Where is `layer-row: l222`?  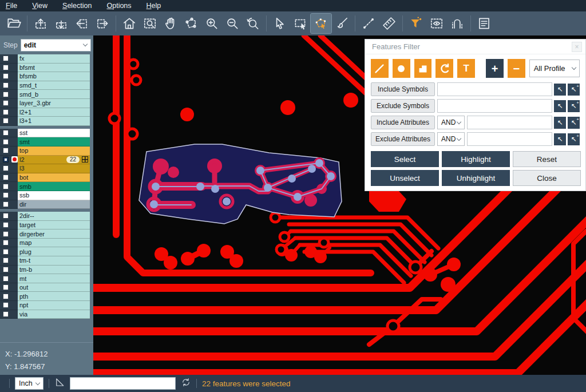 layer-row: l222 is located at coordinates (45, 160).